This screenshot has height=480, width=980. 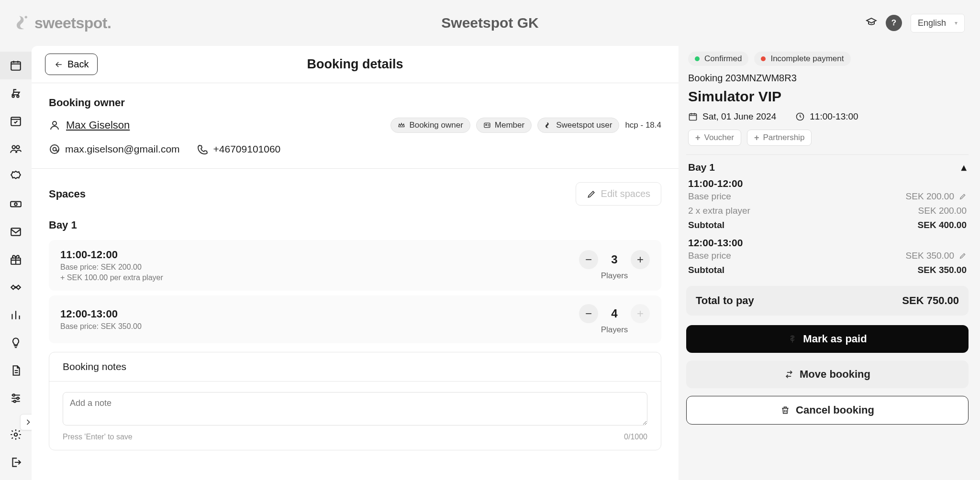 What do you see at coordinates (16, 204) in the screenshot?
I see `sidebar-cash` at bounding box center [16, 204].